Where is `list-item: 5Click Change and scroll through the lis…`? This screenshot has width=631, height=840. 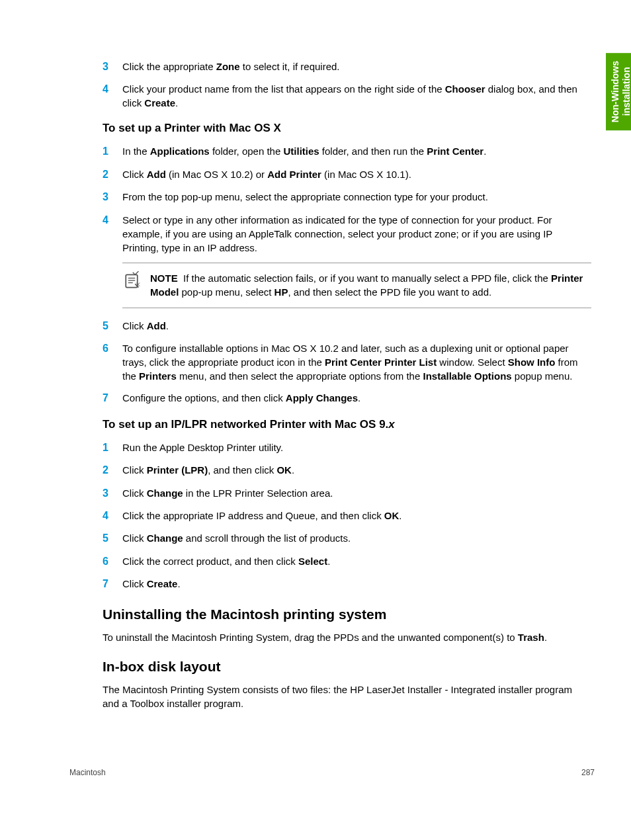 list-item: 5Click Change and scroll through the lis… is located at coordinates (347, 538).